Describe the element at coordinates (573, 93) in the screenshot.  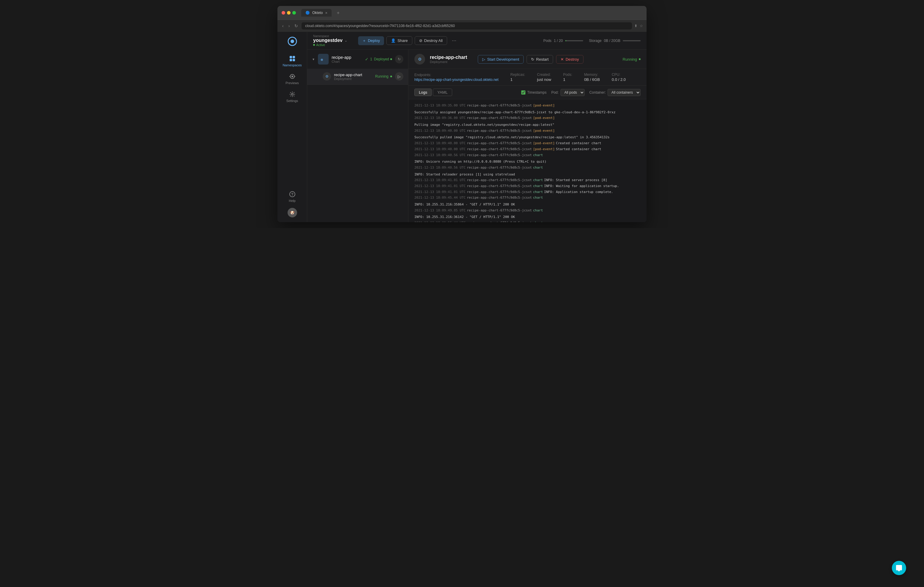
I see `pod-selector: All pods` at that location.